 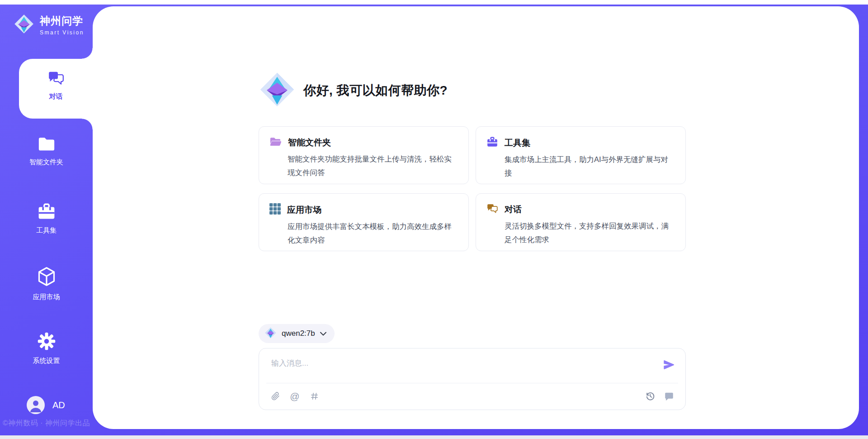 What do you see at coordinates (276, 396) in the screenshot?
I see `paperclip-icon` at bounding box center [276, 396].